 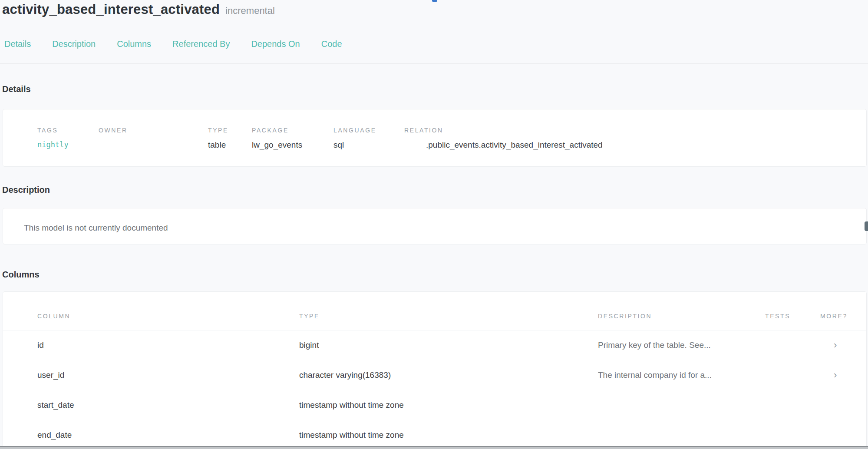 I want to click on page-title: activity_based_interest_activated, so click(x=111, y=10).